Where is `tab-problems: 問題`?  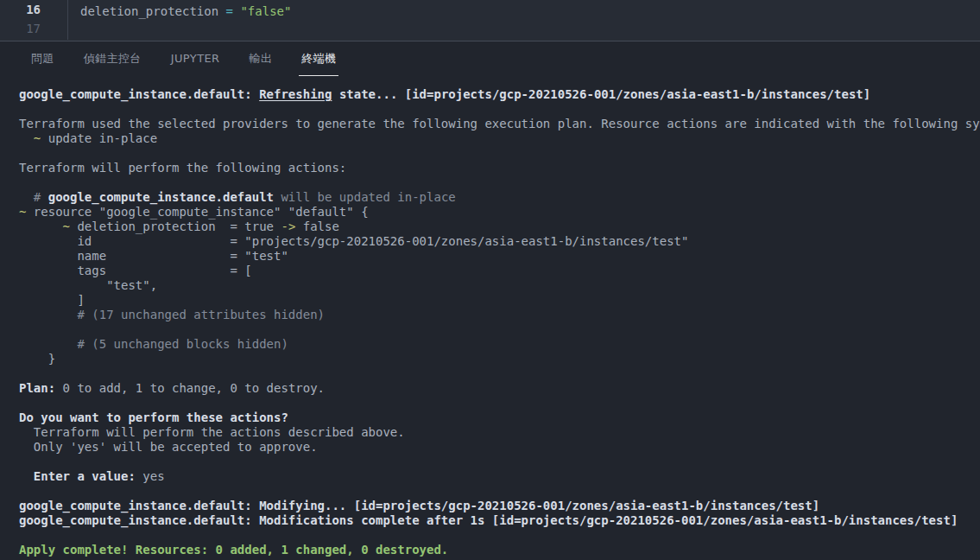 tab-problems: 問題 is located at coordinates (43, 60).